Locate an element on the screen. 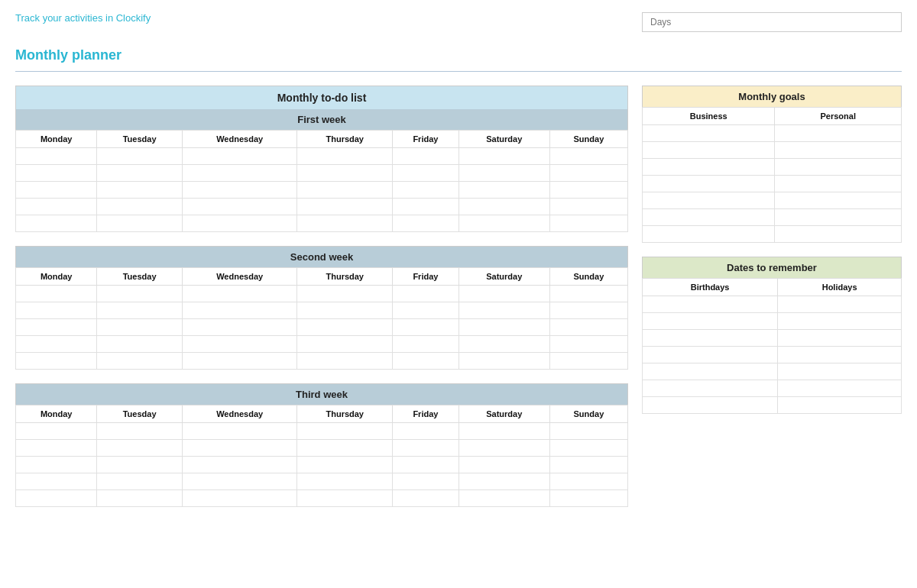 This screenshot has height=588, width=917. week1-day-wednesday: Wednesday is located at coordinates (240, 139).